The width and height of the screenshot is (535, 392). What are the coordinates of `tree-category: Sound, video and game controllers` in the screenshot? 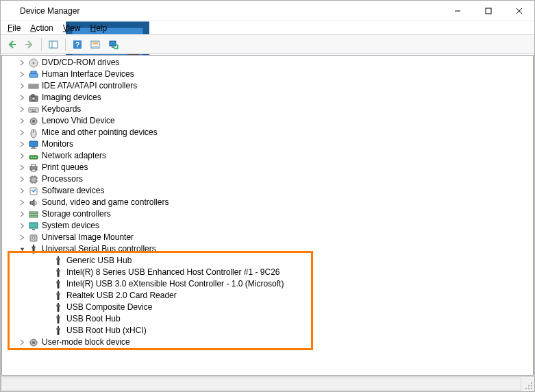 It's located at (267, 203).